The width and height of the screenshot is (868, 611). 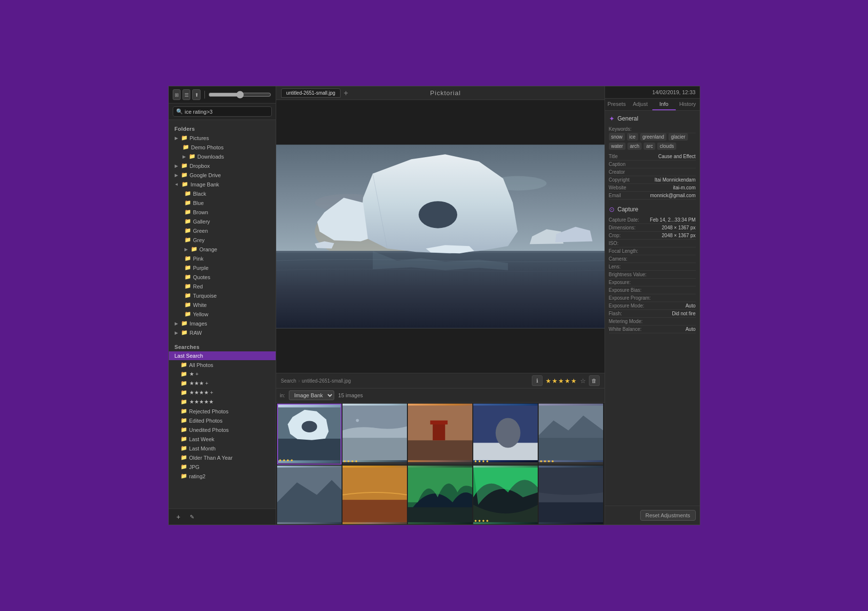 What do you see at coordinates (222, 249) in the screenshot?
I see `sidebar-item-orange: ▶ 📁 Orange` at bounding box center [222, 249].